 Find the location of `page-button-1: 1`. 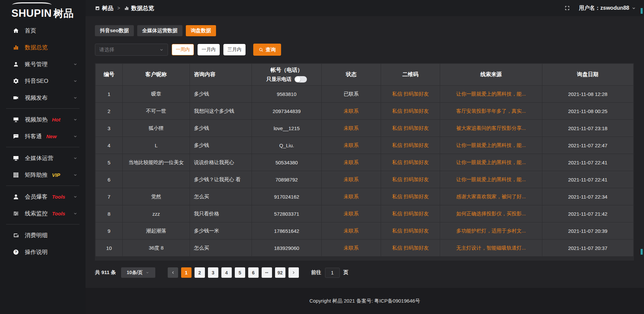

page-button-1: 1 is located at coordinates (186, 272).